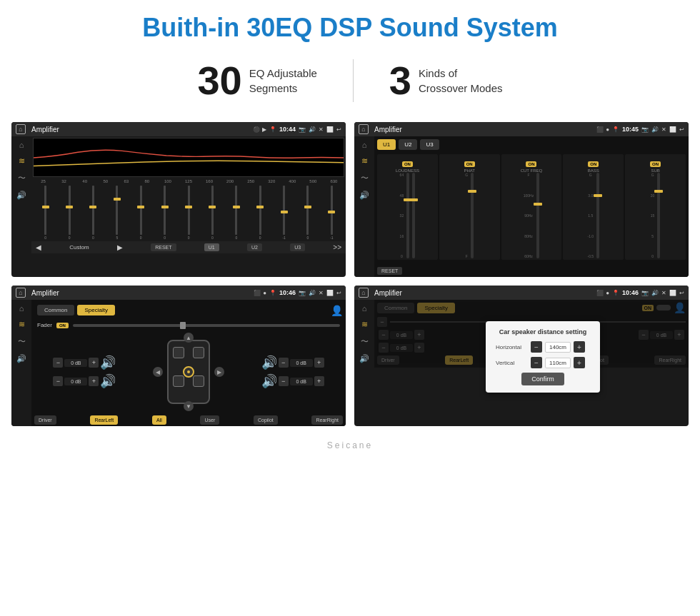 Image resolution: width=700 pixels, height=616 pixels. Describe the element at coordinates (211, 247) in the screenshot. I see `u1-btn: U1` at that location.